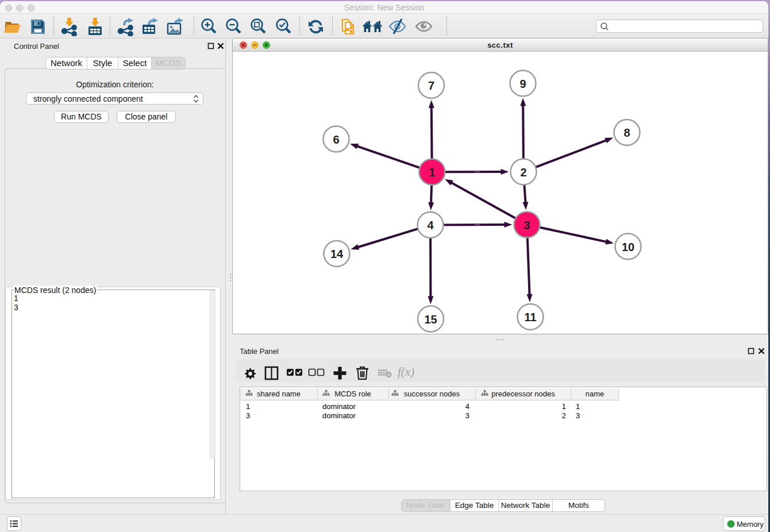  What do you see at coordinates (430, 225) in the screenshot?
I see `svg-text: 4` at bounding box center [430, 225].